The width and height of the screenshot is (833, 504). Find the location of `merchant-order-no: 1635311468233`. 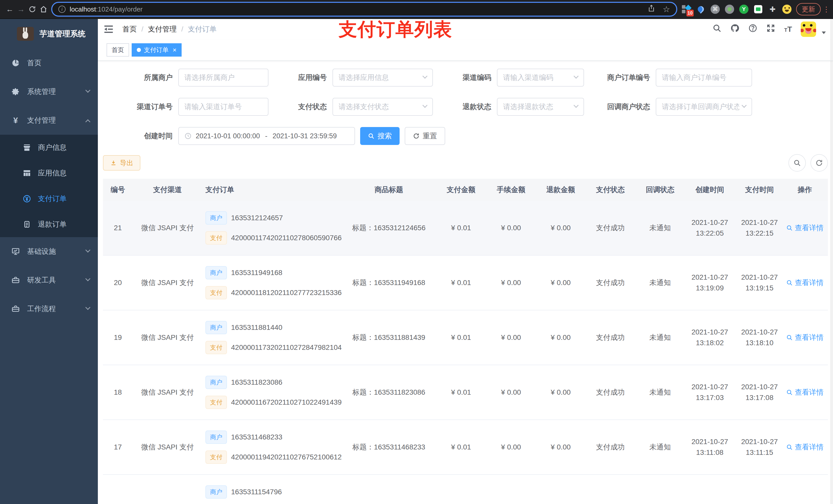

merchant-order-no: 1635311468233 is located at coordinates (257, 437).